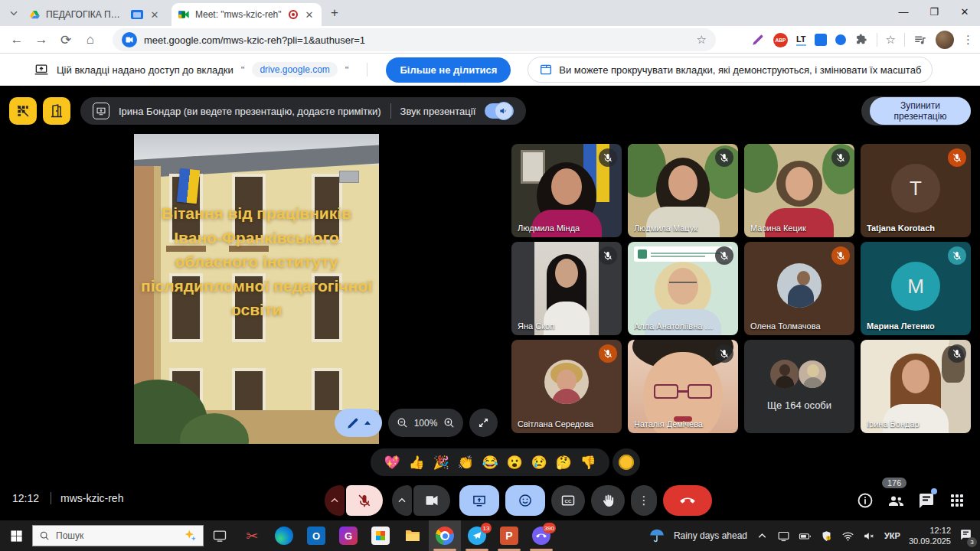  Describe the element at coordinates (564, 462) in the screenshot. I see `reaction-think: 🤔` at that location.